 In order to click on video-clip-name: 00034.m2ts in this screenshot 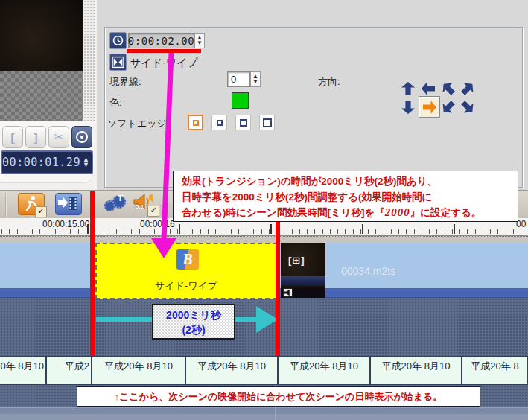, I will do `click(368, 271)`.